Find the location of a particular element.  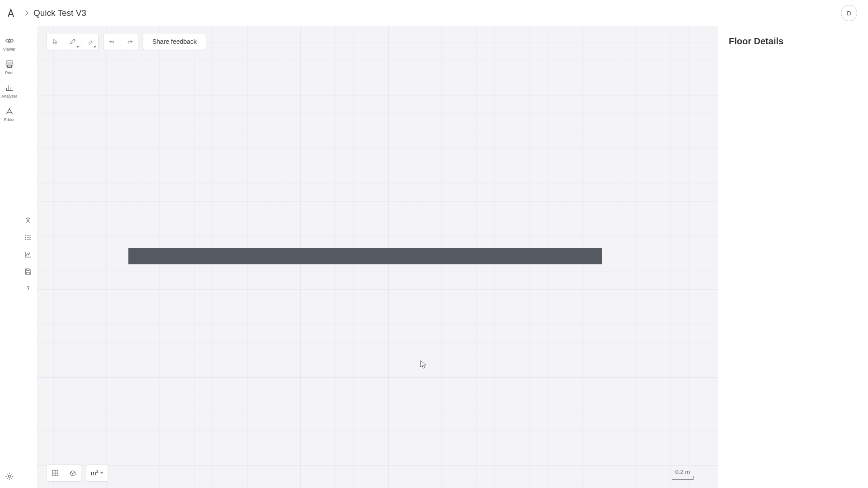

grid2d-icon is located at coordinates (55, 473).